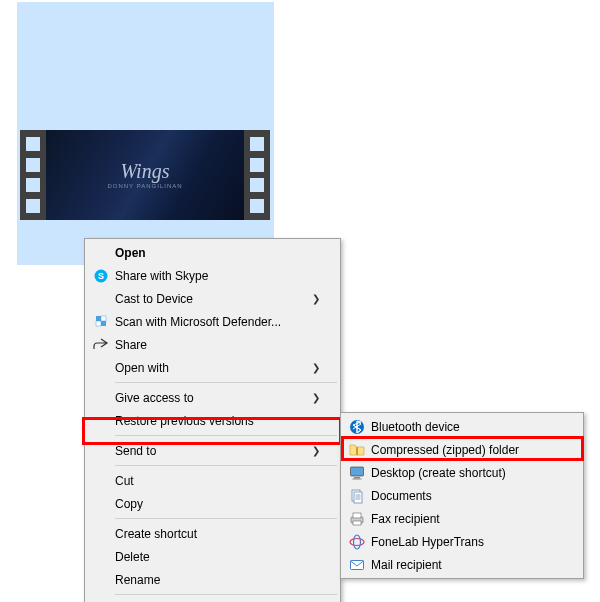  I want to click on zip-folder-icon, so click(357, 450).